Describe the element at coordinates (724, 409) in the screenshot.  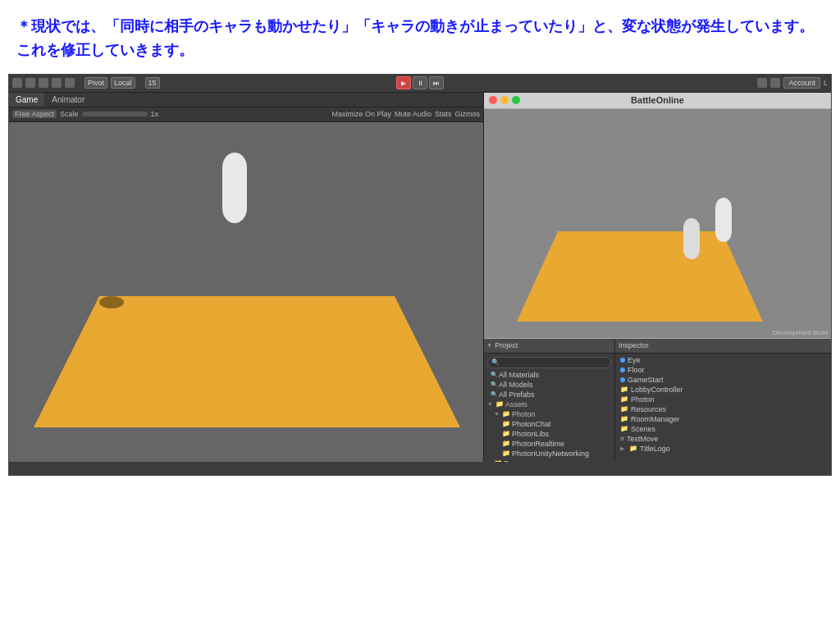
I see `resources-inspector-item: 📁 Resources` at that location.